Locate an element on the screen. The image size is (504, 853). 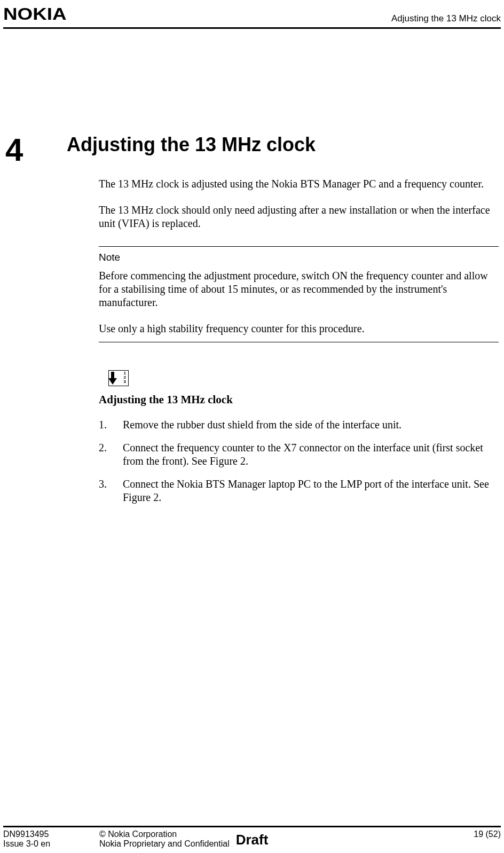
procedure-title: Adjusting the 13 MHz clock is located at coordinates (299, 400).